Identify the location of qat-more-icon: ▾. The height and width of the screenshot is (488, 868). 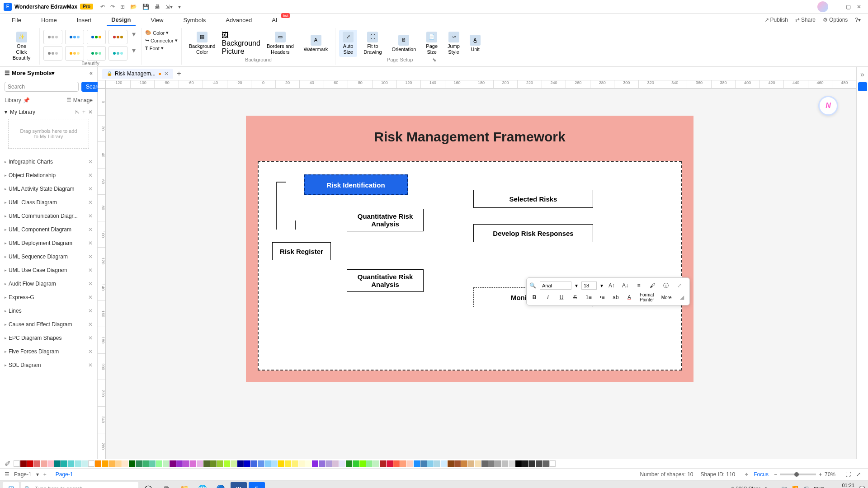
(179, 7).